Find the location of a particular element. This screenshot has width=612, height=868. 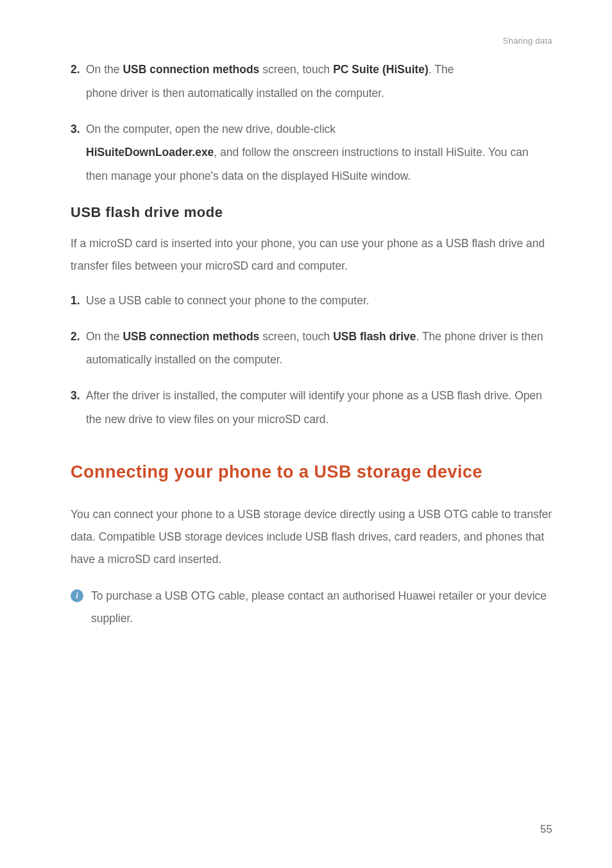

page-number: 55 is located at coordinates (547, 829).